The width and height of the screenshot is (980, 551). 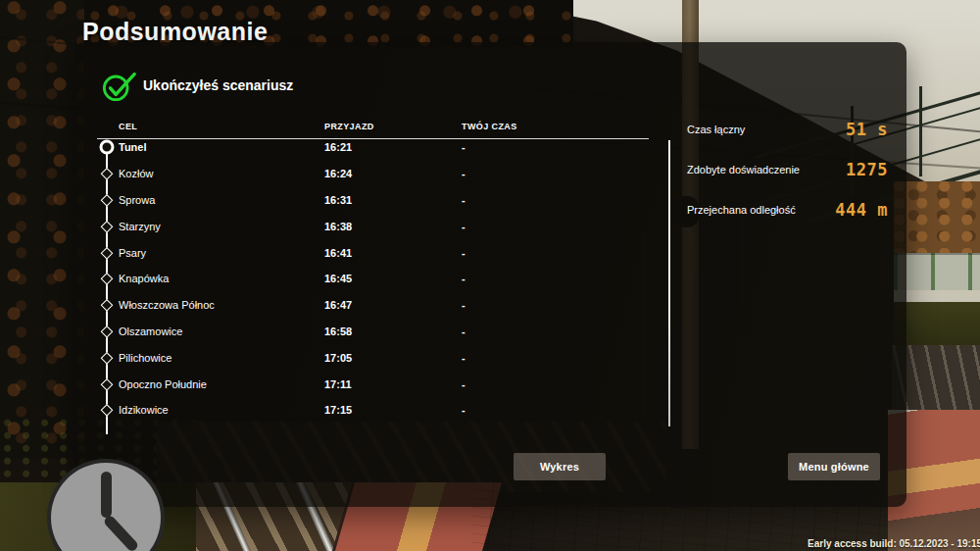 What do you see at coordinates (386, 253) in the screenshot?
I see `table-row: Psary 16:41 -` at bounding box center [386, 253].